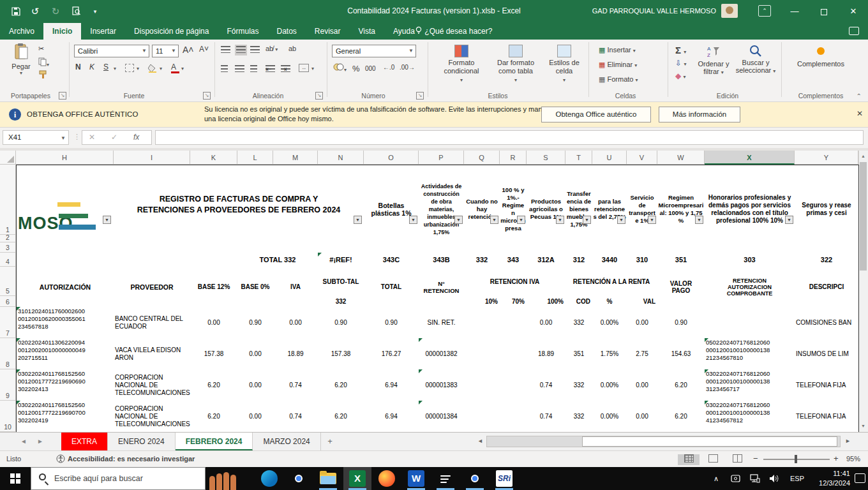  Describe the element at coordinates (8, 281) in the screenshot. I see `row-header-5: 5` at that location.